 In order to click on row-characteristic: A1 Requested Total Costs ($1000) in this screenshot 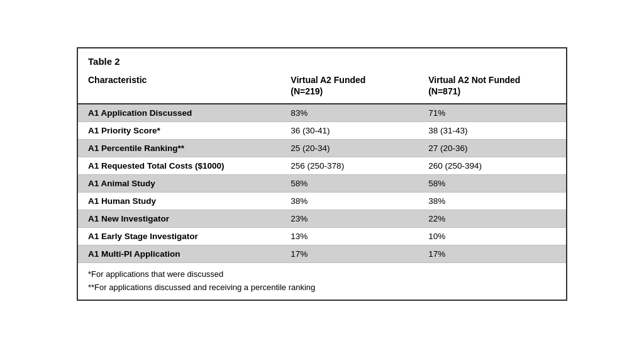, I will do `click(184, 166)`.